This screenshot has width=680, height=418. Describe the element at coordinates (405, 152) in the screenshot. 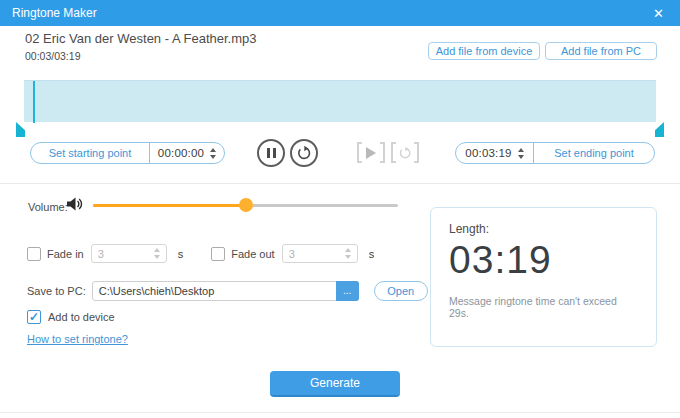

I see `preview-loop-button-disabled` at that location.